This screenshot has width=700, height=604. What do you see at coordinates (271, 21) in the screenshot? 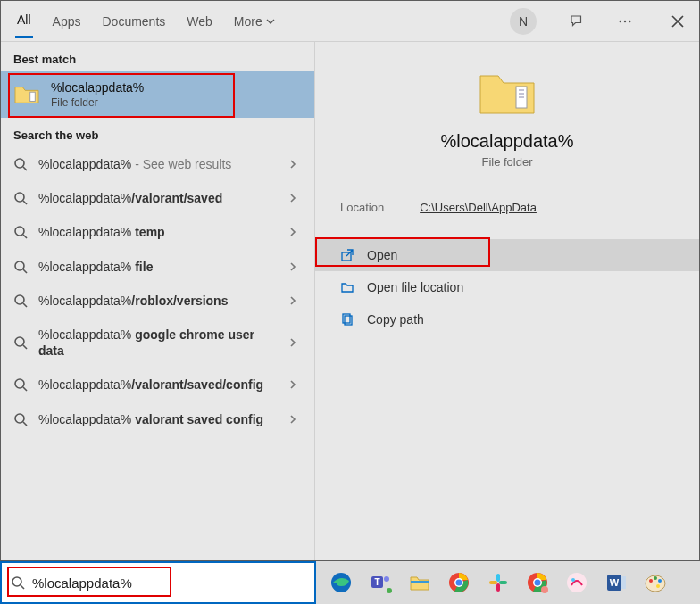
I see `chevron-down-icon` at bounding box center [271, 21].